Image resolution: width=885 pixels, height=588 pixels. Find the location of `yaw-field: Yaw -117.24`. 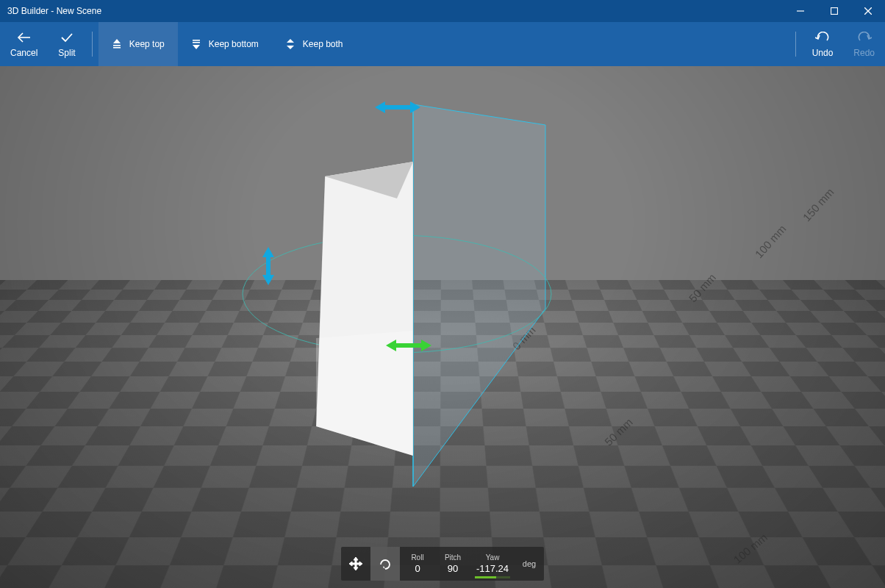

yaw-field: Yaw -117.24 is located at coordinates (492, 564).